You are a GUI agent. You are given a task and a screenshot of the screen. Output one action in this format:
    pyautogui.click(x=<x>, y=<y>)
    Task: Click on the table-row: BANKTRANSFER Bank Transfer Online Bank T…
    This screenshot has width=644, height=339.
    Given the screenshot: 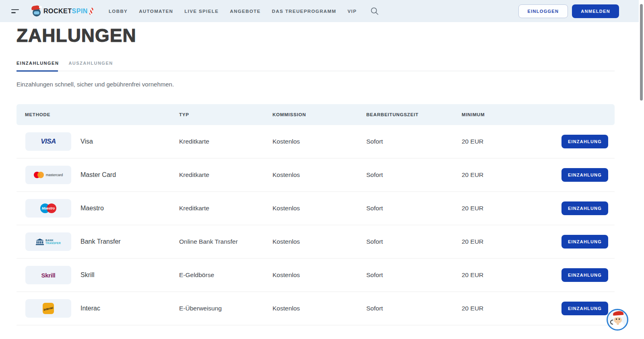 What is the action you would take?
    pyautogui.click(x=316, y=242)
    